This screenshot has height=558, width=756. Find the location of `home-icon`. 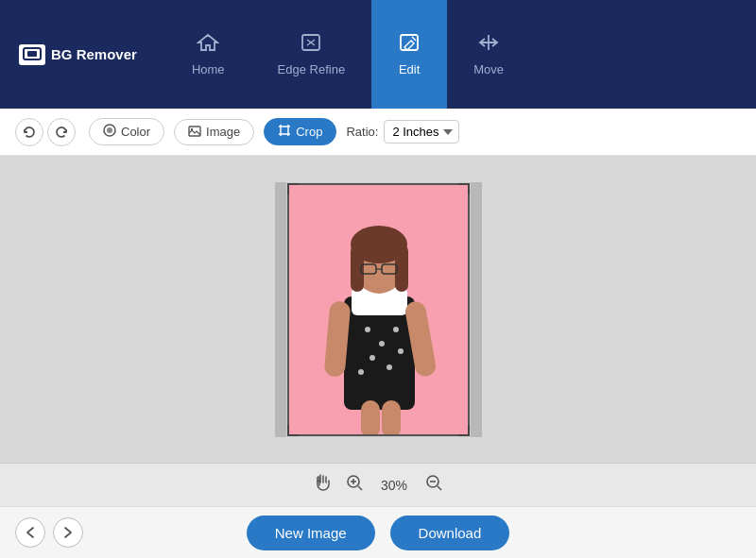

home-icon is located at coordinates (208, 44).